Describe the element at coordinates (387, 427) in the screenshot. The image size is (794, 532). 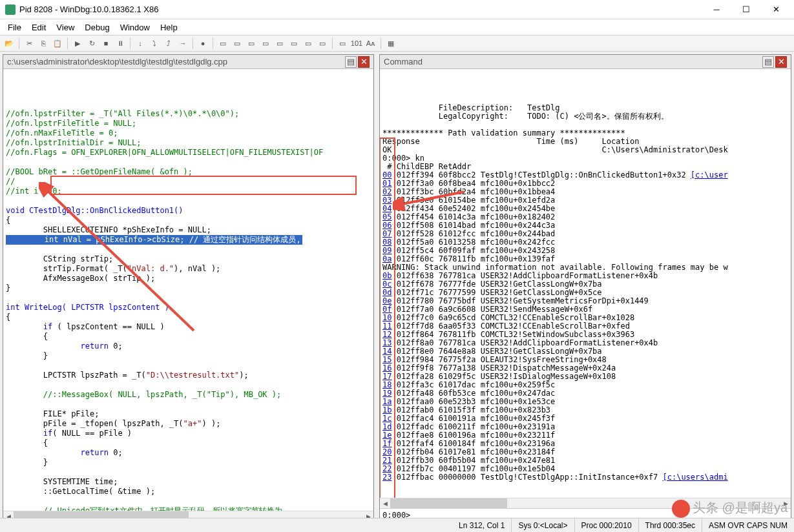
I see `frame-link: 1d` at that location.